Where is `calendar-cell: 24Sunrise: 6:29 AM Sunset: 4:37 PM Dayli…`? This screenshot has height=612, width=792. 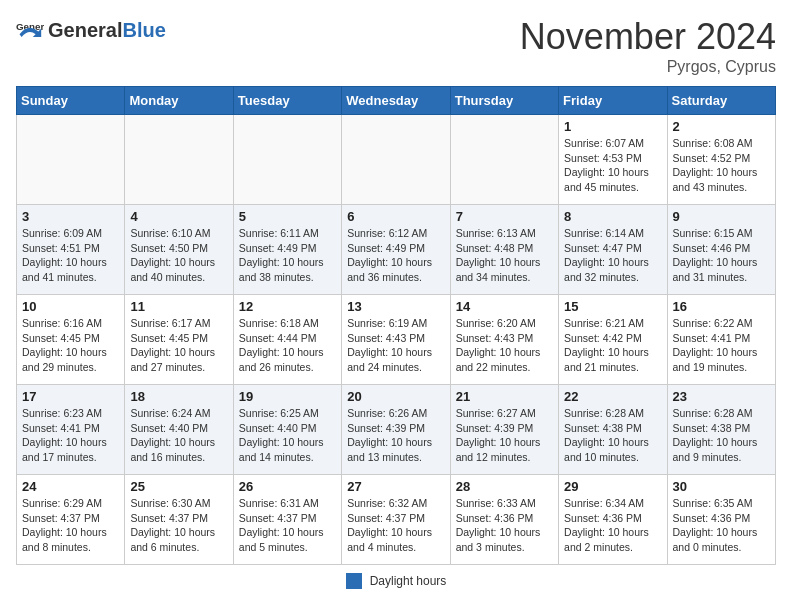
calendar-cell: 24Sunrise: 6:29 AM Sunset: 4:37 PM Dayli… is located at coordinates (71, 520).